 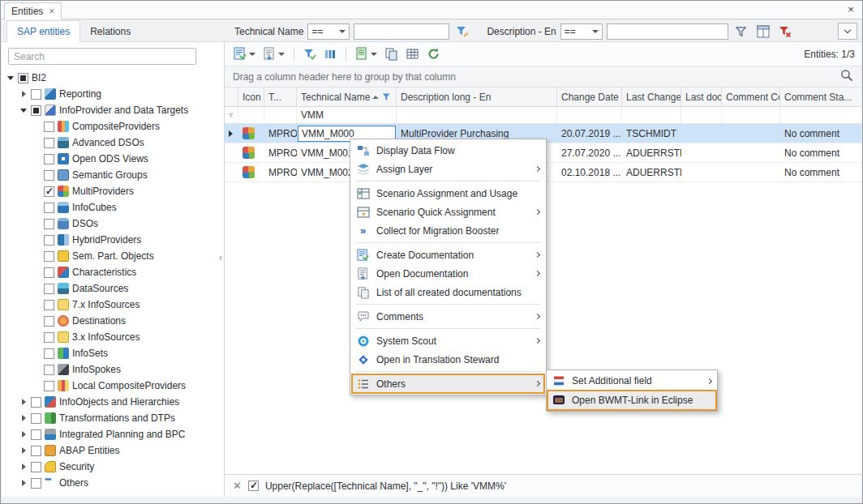 What do you see at coordinates (821, 97) in the screenshot?
I see `column-header-comment-status: Comment Sta...` at bounding box center [821, 97].